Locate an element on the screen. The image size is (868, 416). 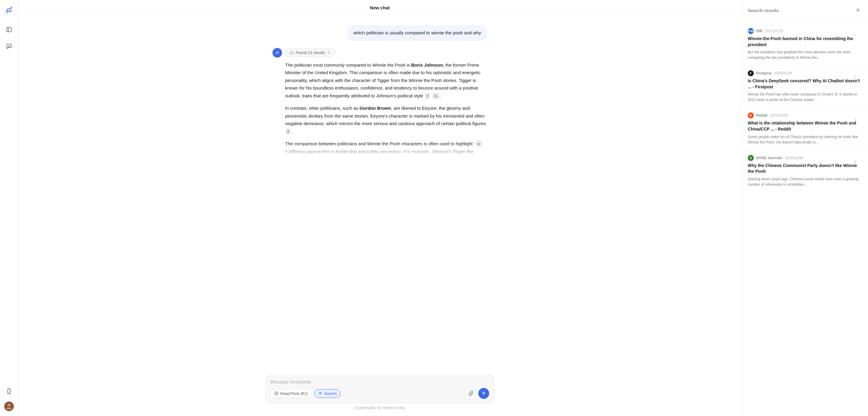
result-title: Is China's DeepSeek censored? Why AI Cha… is located at coordinates (805, 84).